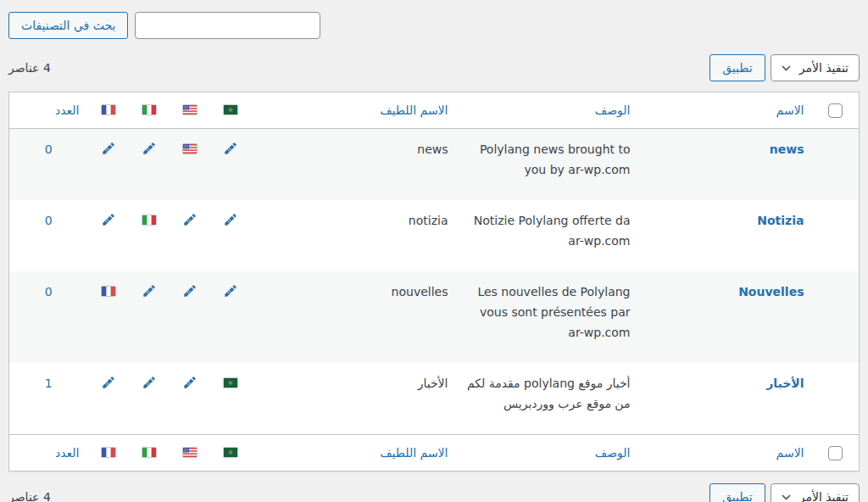 This screenshot has width=868, height=502. Describe the element at coordinates (434, 453) in the screenshot. I see `table-footer-row: الاسم الوصف الاسم اللطيف العدد` at that location.